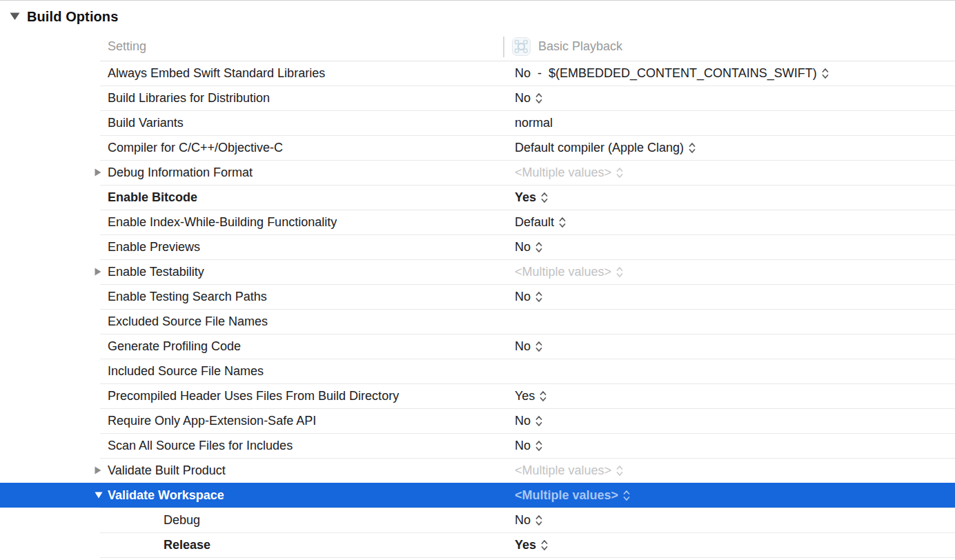  Describe the element at coordinates (308, 446) in the screenshot. I see `setting-label: Scan All Source Files for Includes` at that location.